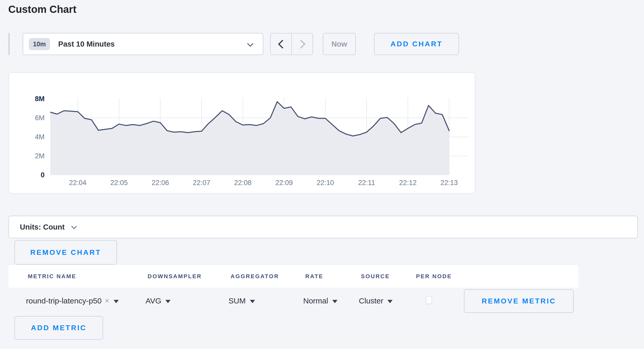  What do you see at coordinates (66, 252) in the screenshot?
I see `remove-chart-button: REMOVE CHART` at bounding box center [66, 252].